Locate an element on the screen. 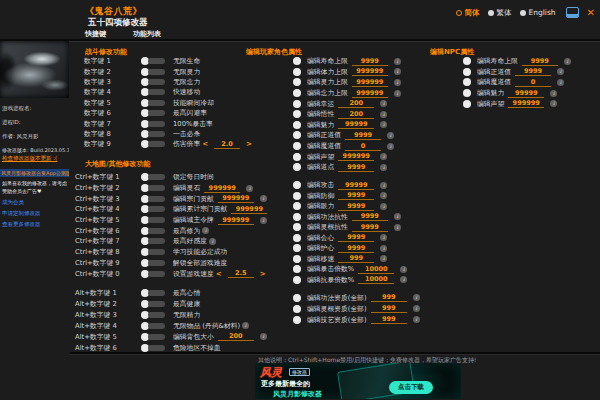  close-button: ✕ is located at coordinates (591, 13).